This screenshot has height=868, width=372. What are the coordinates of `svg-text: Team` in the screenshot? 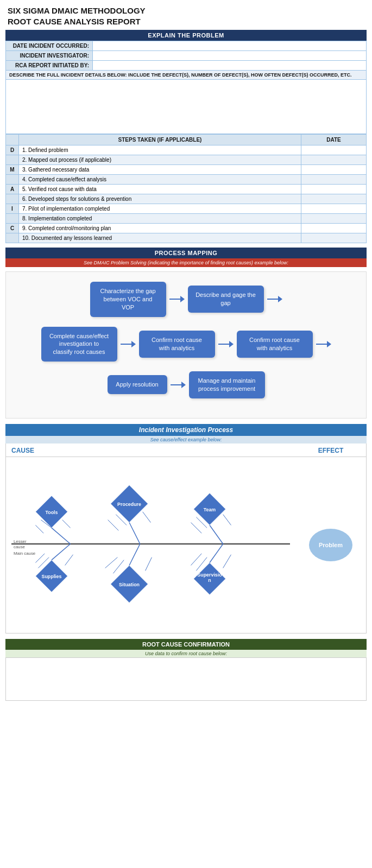 It's located at (210, 510).